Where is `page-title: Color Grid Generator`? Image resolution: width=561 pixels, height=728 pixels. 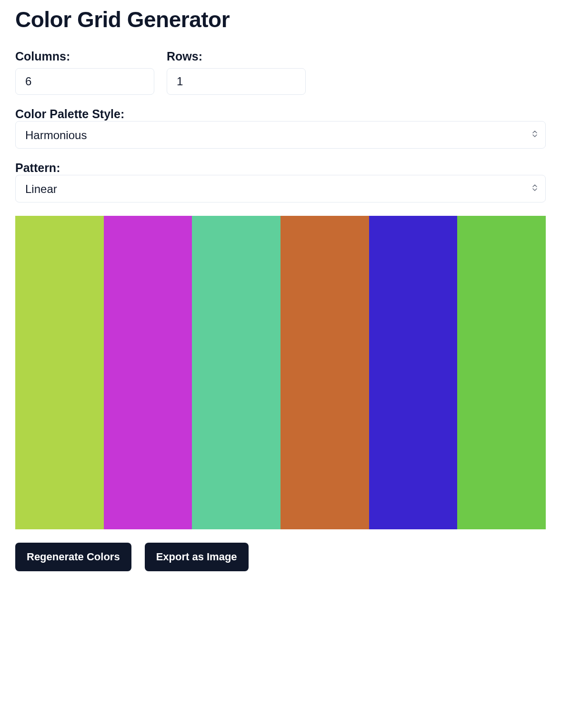
page-title: Color Grid Generator is located at coordinates (280, 20).